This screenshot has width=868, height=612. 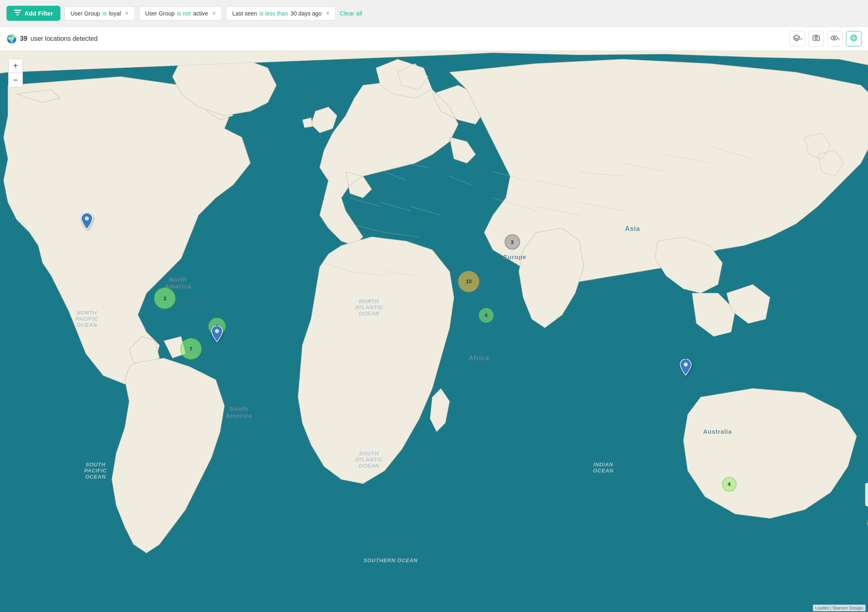 I want to click on filter-last-seen-suffix: 30 days ago, so click(x=306, y=13).